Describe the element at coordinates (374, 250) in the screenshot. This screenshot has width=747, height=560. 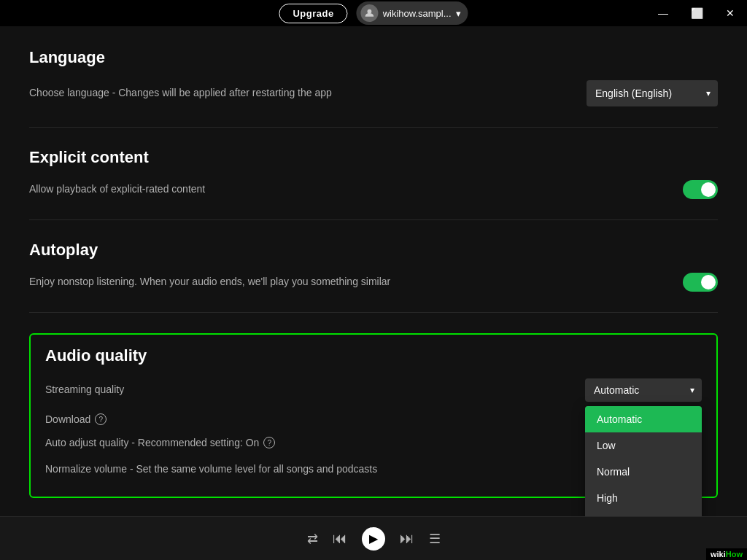
I see `autoplay-title: Autoplay` at that location.